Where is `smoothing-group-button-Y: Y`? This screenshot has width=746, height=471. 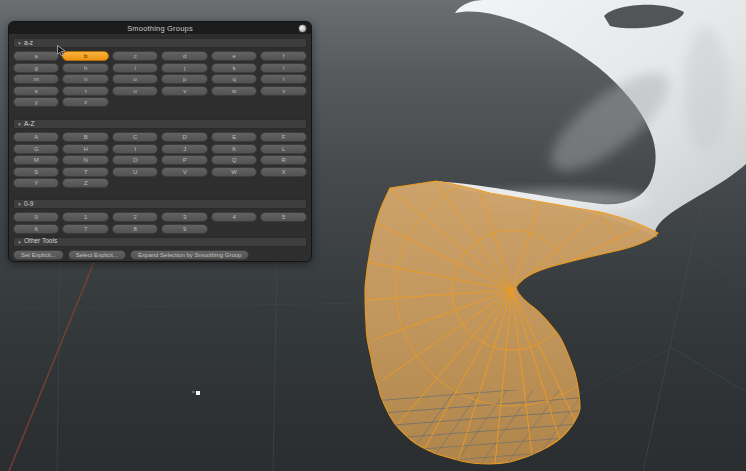 smoothing-group-button-Y: Y is located at coordinates (36, 183).